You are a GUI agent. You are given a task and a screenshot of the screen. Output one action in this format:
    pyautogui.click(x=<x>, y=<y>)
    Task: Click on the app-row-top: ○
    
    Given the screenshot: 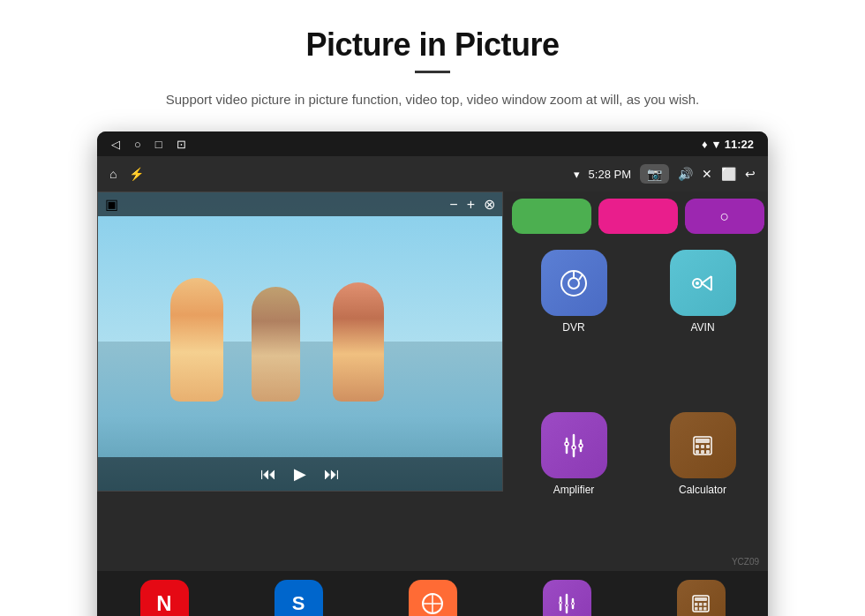 What is the action you would take?
    pyautogui.click(x=636, y=216)
    